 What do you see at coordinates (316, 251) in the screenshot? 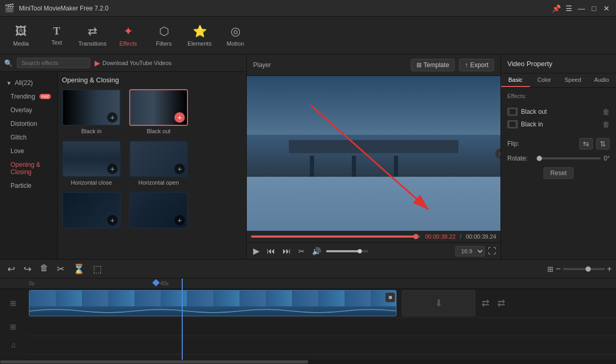
I see `volume-btn: 🔊` at bounding box center [316, 251].